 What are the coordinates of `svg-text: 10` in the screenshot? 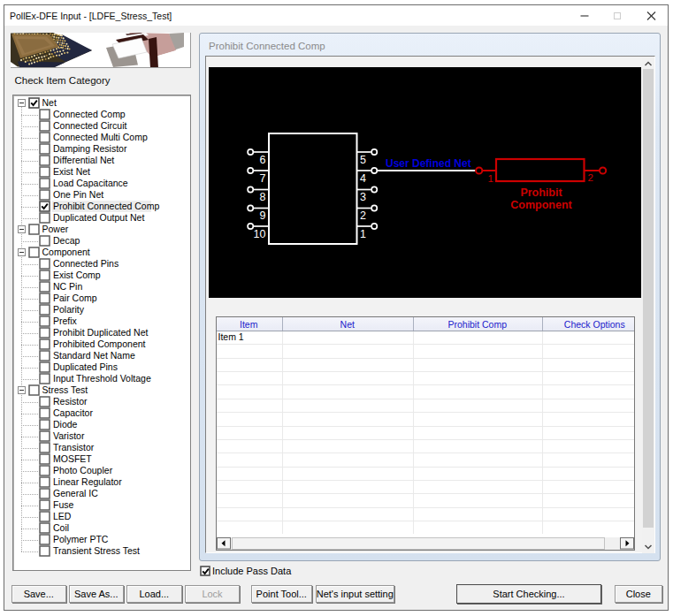 It's located at (260, 234).